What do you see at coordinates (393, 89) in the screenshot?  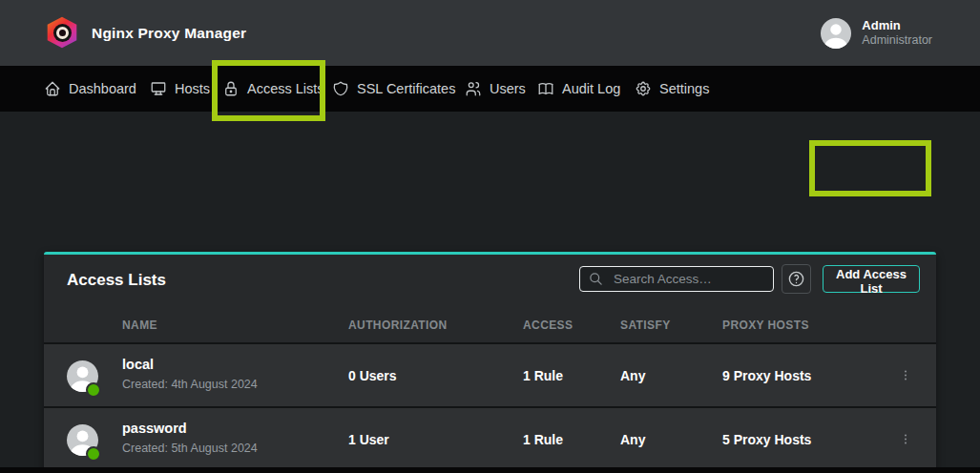 I see `nav-item-ssl-certificates: SSL Certificates` at bounding box center [393, 89].